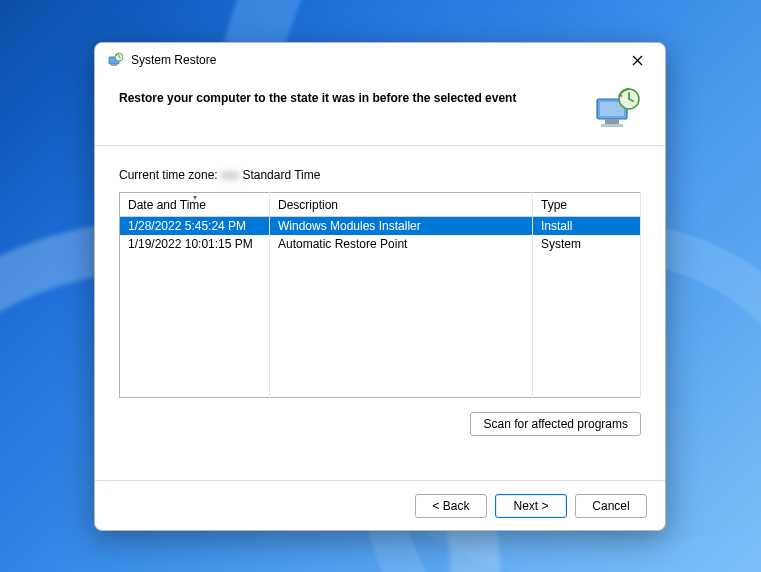  I want to click on cell-type: Install, so click(587, 226).